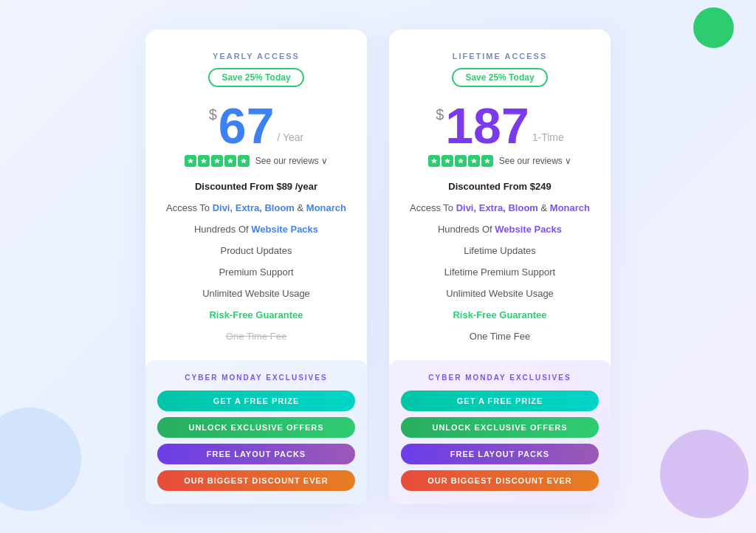  I want to click on yearly-btn-biggest-discount: OUR BIGGEST DISCOUNT EVER, so click(256, 481).